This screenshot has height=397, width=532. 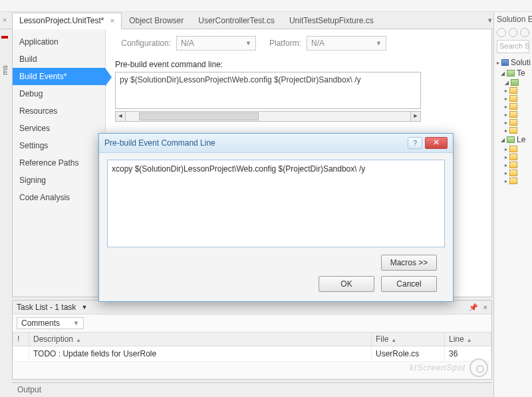 I want to click on platform-dropdown: N/A ▼, so click(x=346, y=43).